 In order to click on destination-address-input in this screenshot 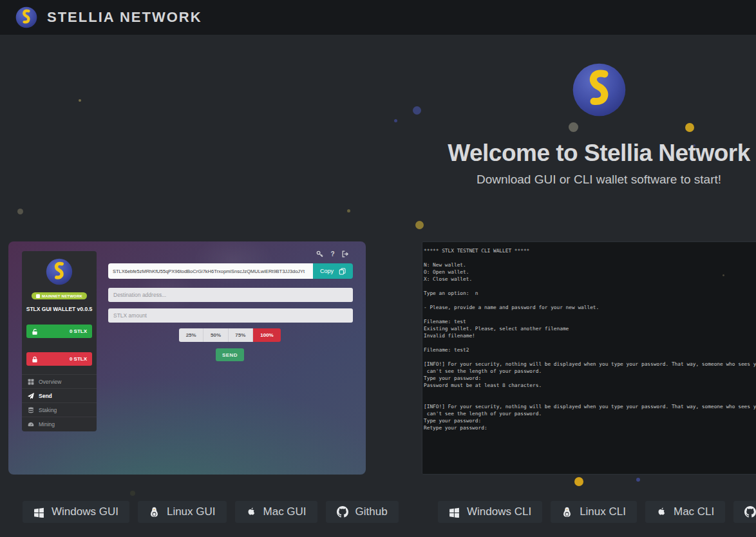, I will do `click(231, 295)`.